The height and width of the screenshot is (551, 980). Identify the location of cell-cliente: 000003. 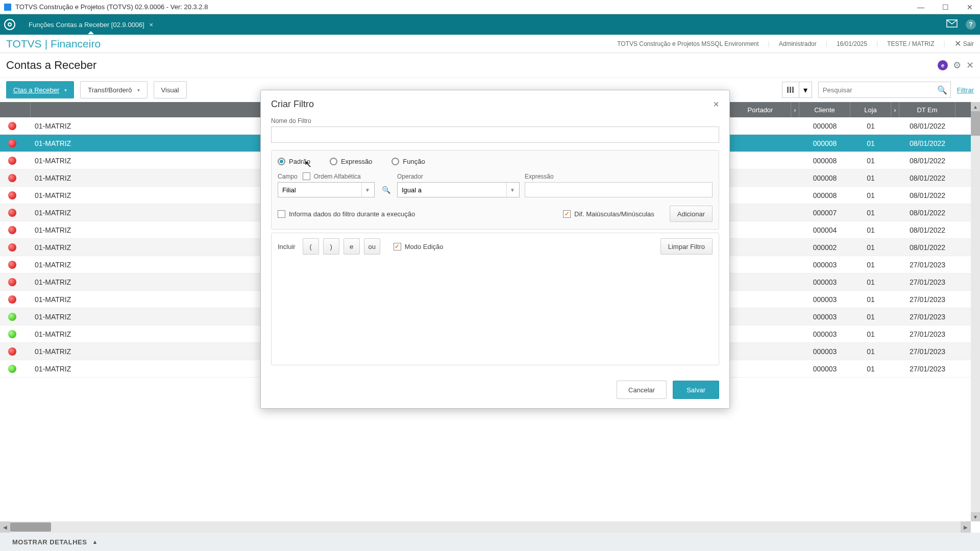
(825, 352).